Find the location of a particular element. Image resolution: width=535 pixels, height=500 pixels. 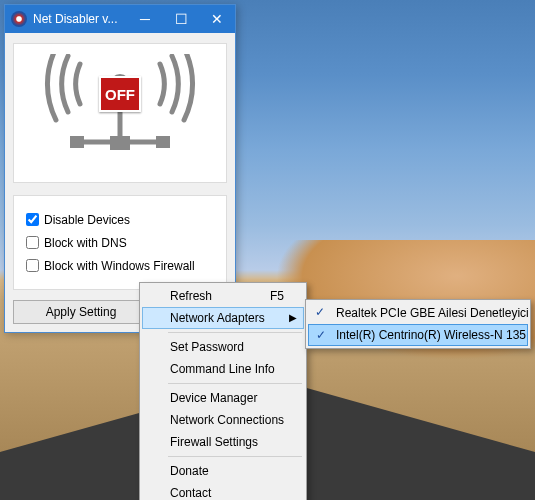

off-badge: OFF is located at coordinates (120, 94).